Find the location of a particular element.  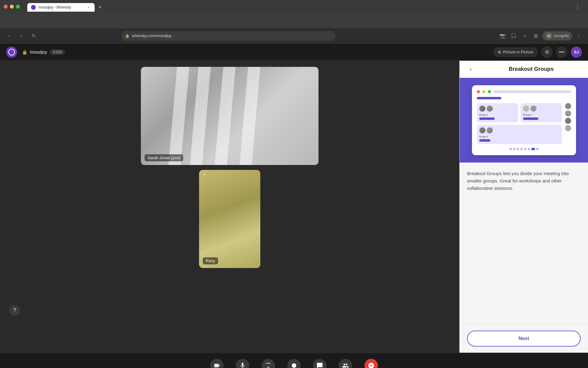

app-logo is located at coordinates (12, 52).